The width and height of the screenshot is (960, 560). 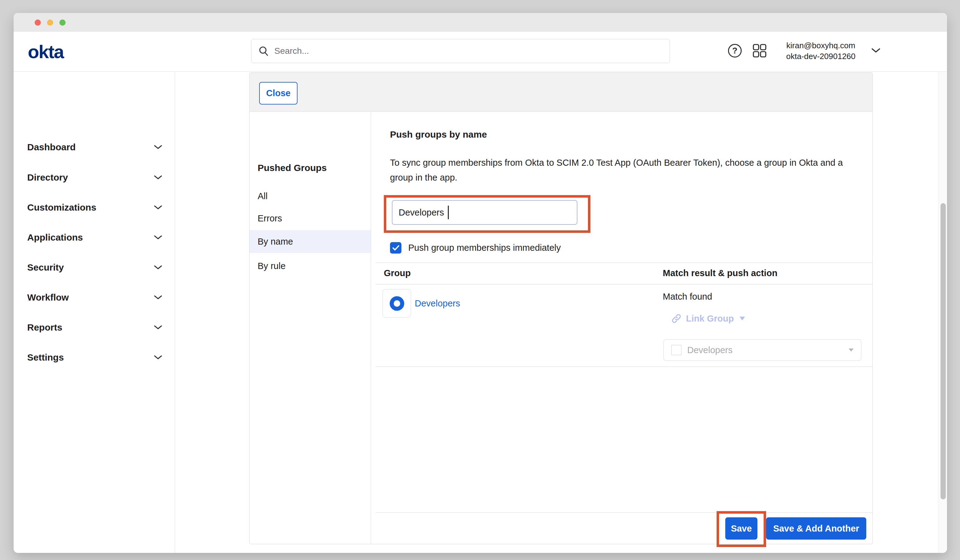 I want to click on target-group-value: Developers, so click(x=765, y=350).